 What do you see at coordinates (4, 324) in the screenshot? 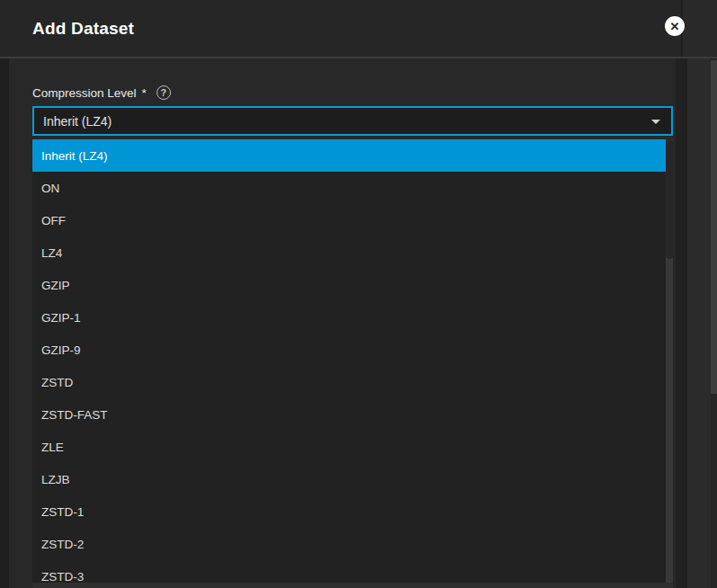
I see `dialog-left-margin` at bounding box center [4, 324].